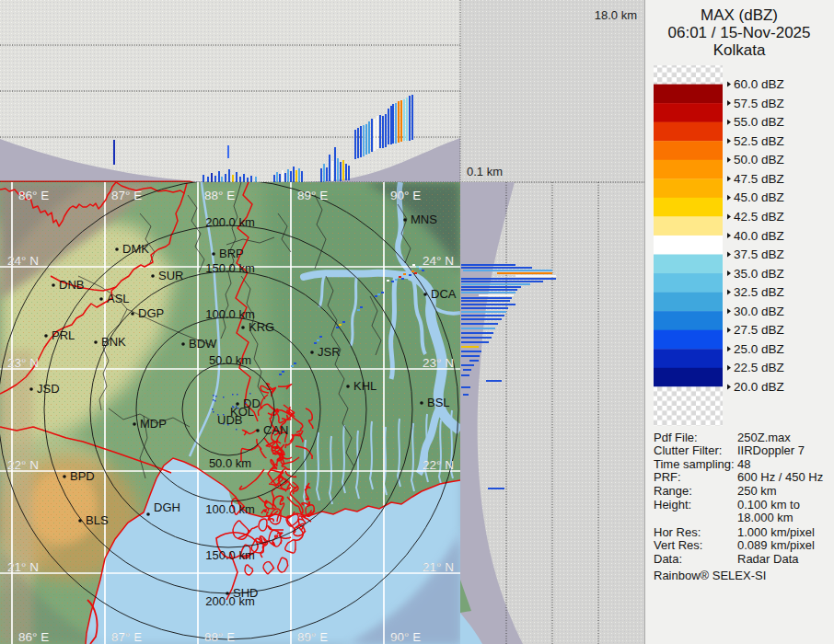  I want to click on svg-text: BRP, so click(232, 254).